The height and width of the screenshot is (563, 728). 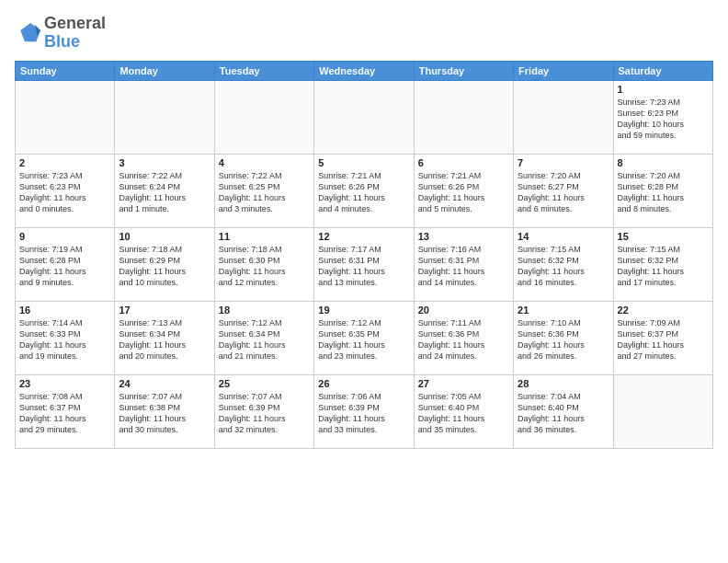 What do you see at coordinates (364, 340) in the screenshot?
I see `day-info: Sunrise: 7:12 AM Sunset: 6:35 PM Dayligh…` at bounding box center [364, 340].